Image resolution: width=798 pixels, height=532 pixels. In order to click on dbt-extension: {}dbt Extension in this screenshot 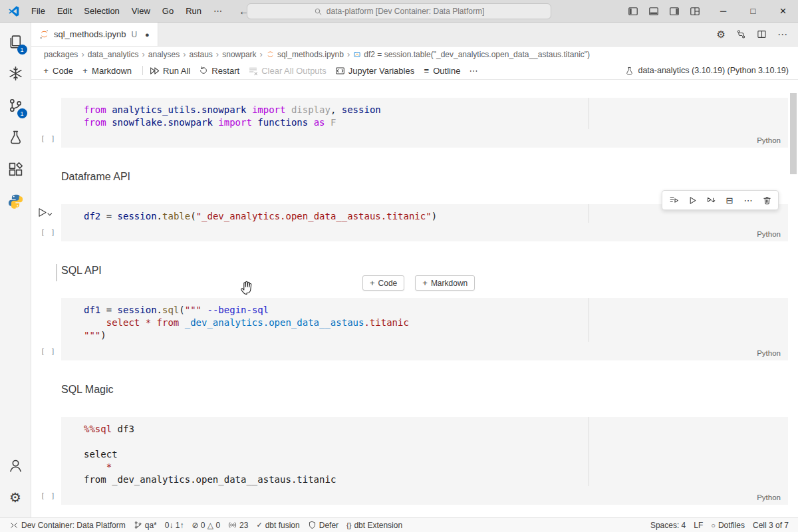, I will do `click(374, 525)`.